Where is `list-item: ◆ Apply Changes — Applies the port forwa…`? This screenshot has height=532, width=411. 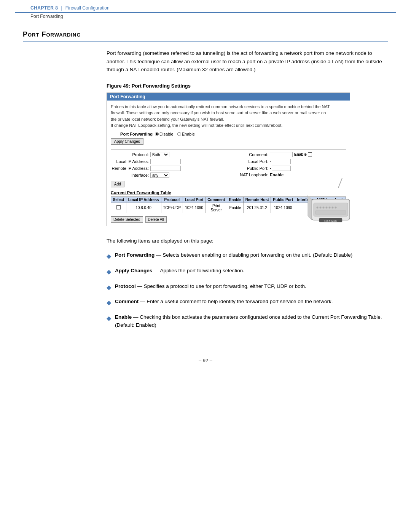 list-item: ◆ Apply Changes — Applies the port forwa… is located at coordinates (247, 272).